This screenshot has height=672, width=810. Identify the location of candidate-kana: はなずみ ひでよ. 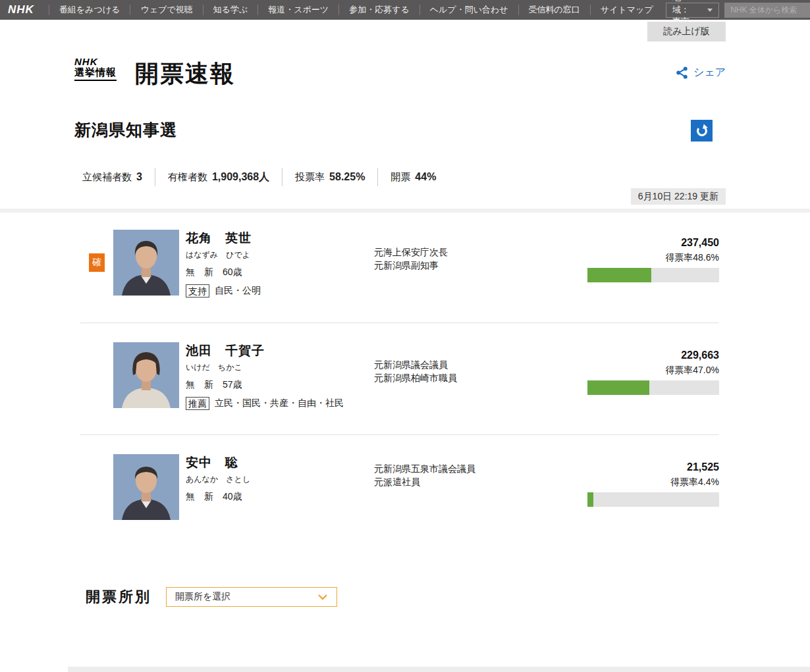
(280, 255).